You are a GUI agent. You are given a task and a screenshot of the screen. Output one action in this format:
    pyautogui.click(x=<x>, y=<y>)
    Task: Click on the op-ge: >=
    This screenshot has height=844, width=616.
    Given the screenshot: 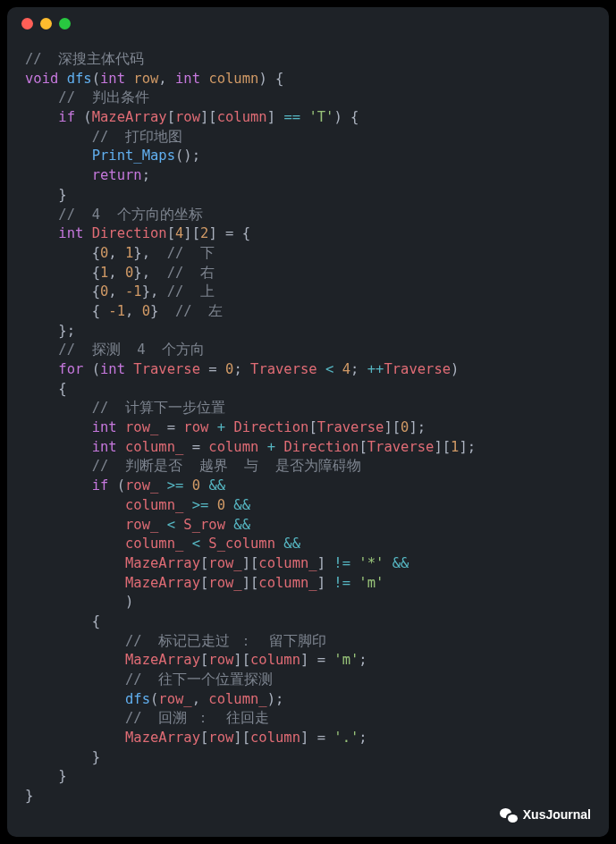 What is the action you would take?
    pyautogui.click(x=175, y=485)
    